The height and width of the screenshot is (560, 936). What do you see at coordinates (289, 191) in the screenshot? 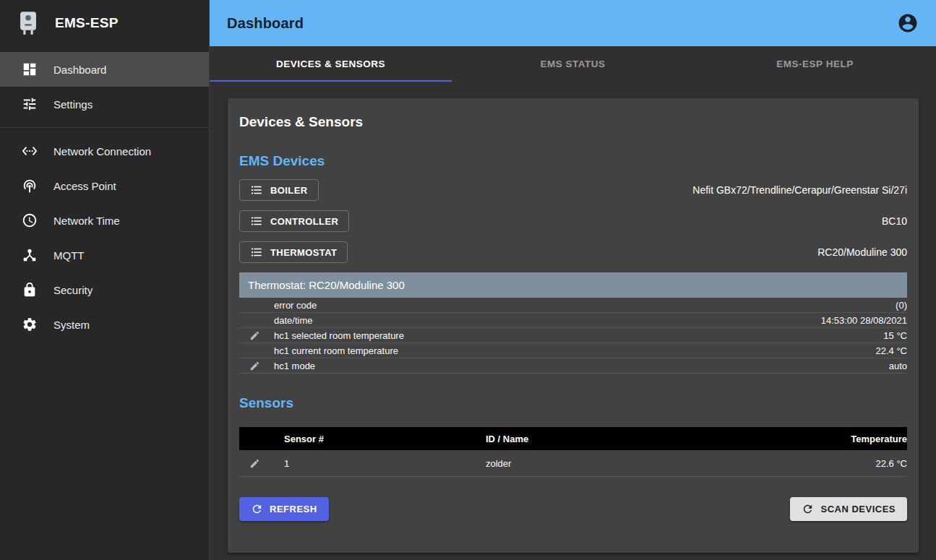
I see `device-type-label: BOILER` at bounding box center [289, 191].